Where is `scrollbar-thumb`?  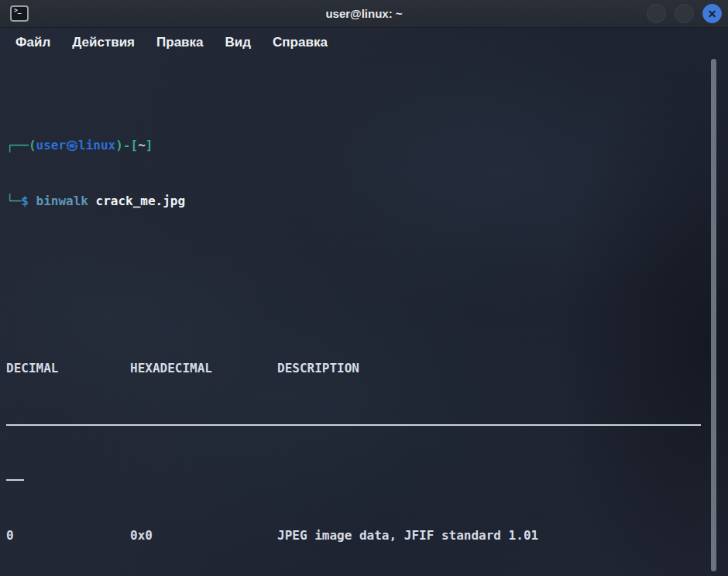 scrollbar-thumb is located at coordinates (714, 315).